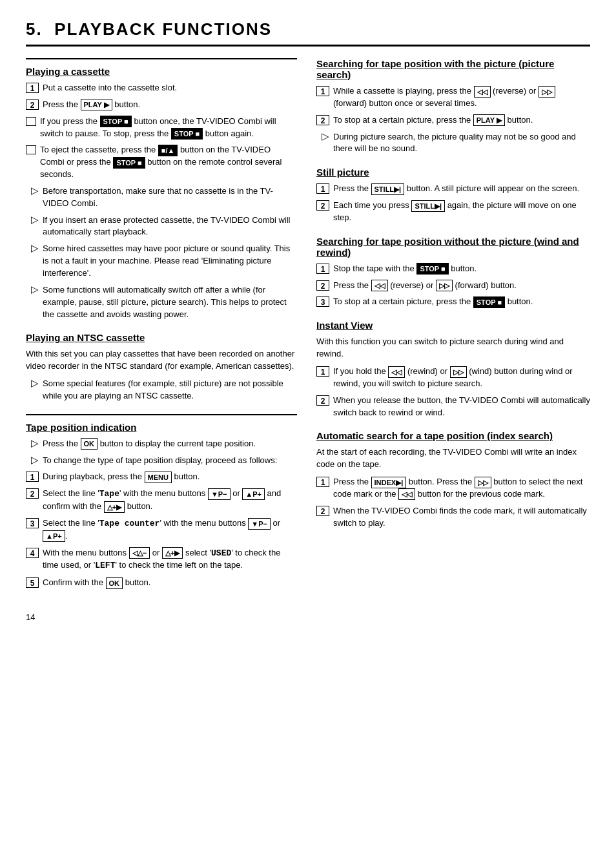 The height and width of the screenshot is (841, 616). I want to click on vp-minus-button: ▼P−, so click(220, 494).